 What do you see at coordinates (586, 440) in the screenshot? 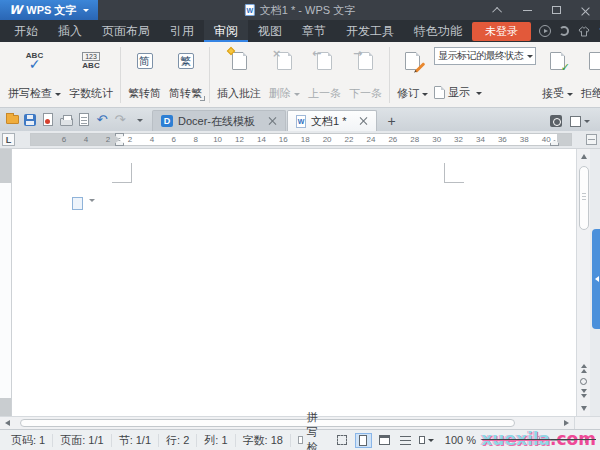
I see `zoom-in-button: +` at bounding box center [586, 440].